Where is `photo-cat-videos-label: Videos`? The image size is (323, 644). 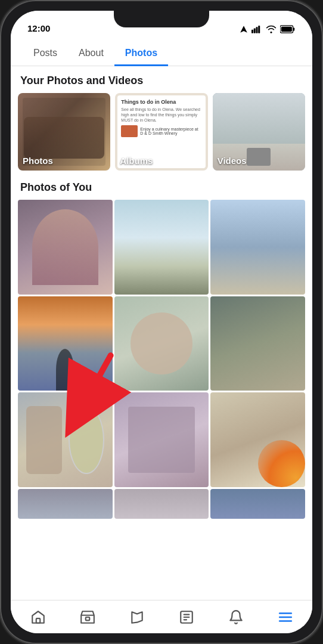 photo-cat-videos-label: Videos is located at coordinates (232, 161).